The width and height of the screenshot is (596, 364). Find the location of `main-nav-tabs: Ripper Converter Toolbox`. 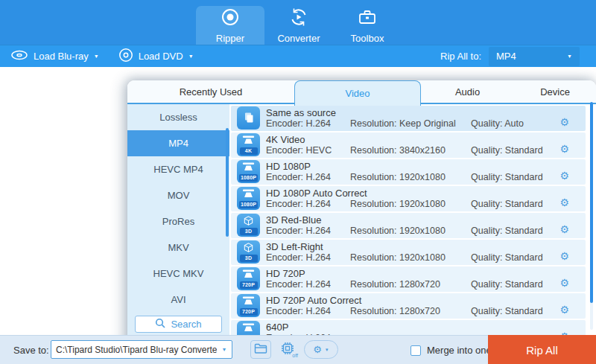

main-nav-tabs: Ripper Converter Toolbox is located at coordinates (299, 22).